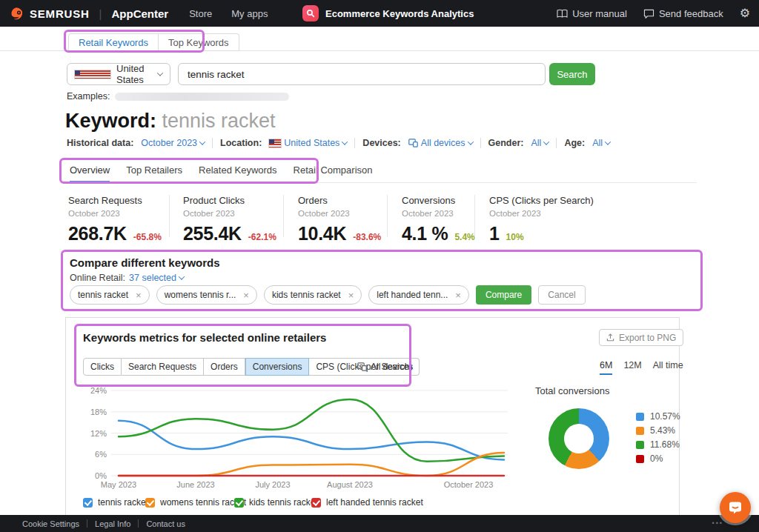  Describe the element at coordinates (601, 143) in the screenshot. I see `age-dropdown: All` at that location.